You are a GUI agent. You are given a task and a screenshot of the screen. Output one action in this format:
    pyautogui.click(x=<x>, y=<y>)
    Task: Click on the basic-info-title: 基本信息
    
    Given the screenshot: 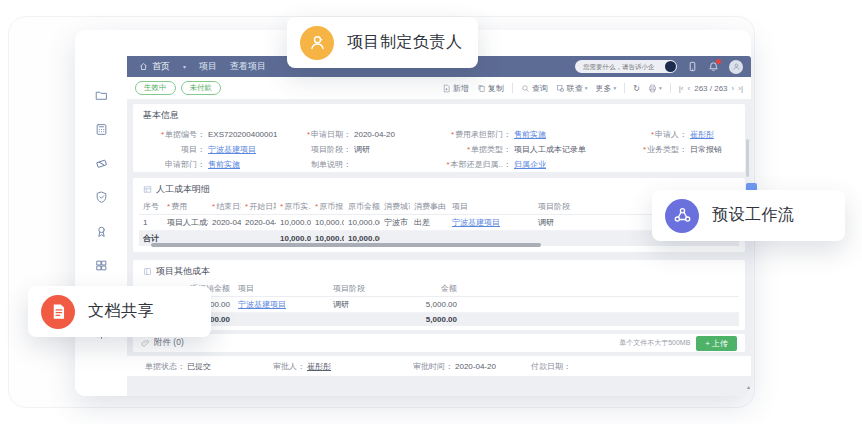 What is the action you would take?
    pyautogui.click(x=439, y=114)
    